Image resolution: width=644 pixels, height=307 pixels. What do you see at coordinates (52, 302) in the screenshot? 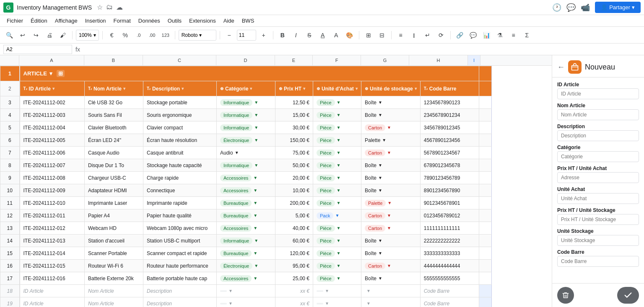
I see `tmpl-id-19: ID Article` at bounding box center [52, 302].